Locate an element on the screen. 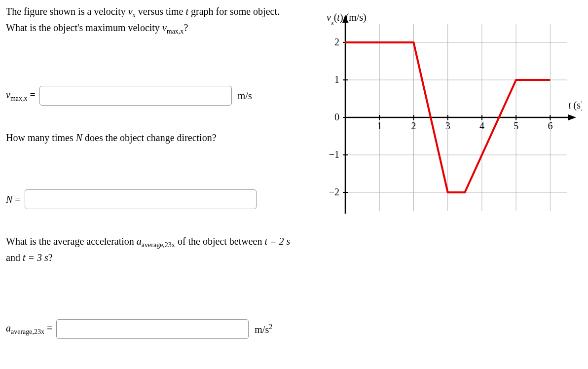 The height and width of the screenshot is (369, 588). q3-vara: aaverage,23x is located at coordinates (156, 241).